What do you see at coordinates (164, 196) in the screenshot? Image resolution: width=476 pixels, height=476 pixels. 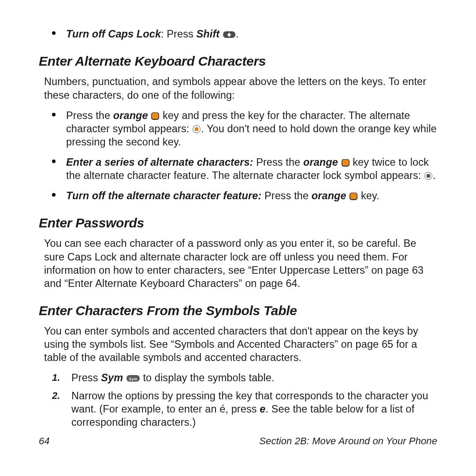 I see `label: Turn off the alternate character feature…` at bounding box center [164, 196].